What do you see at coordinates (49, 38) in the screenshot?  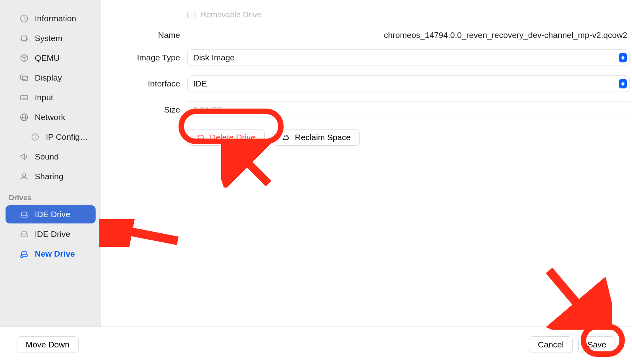 I see `sidebar-item-label: System` at bounding box center [49, 38].